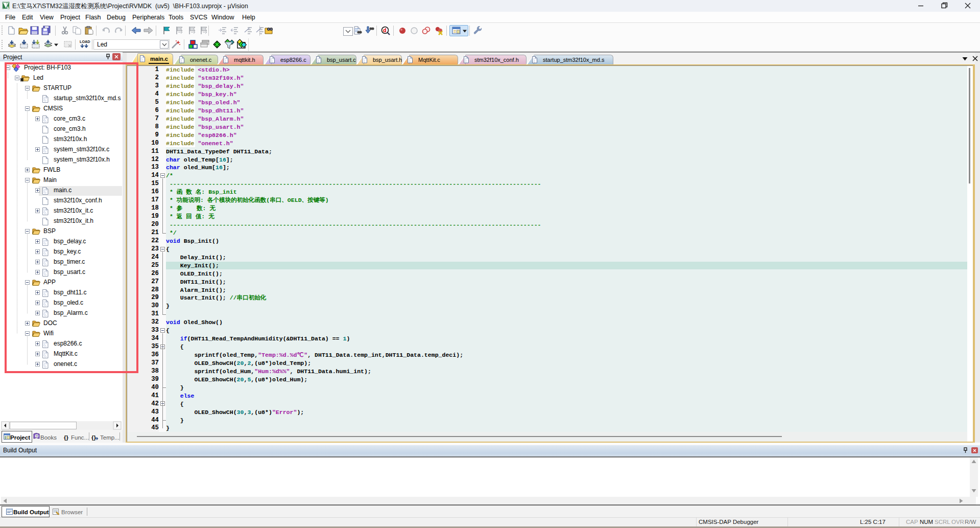 This screenshot has width=980, height=528. Describe the element at coordinates (85, 42) in the screenshot. I see `svg-text: LOAD` at that location.